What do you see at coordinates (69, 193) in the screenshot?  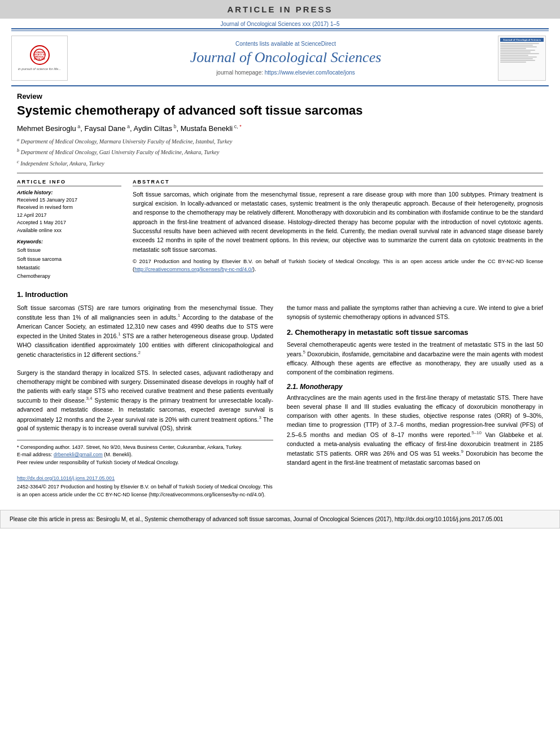 I see `article-history-label: Article history:` at bounding box center [69, 193].